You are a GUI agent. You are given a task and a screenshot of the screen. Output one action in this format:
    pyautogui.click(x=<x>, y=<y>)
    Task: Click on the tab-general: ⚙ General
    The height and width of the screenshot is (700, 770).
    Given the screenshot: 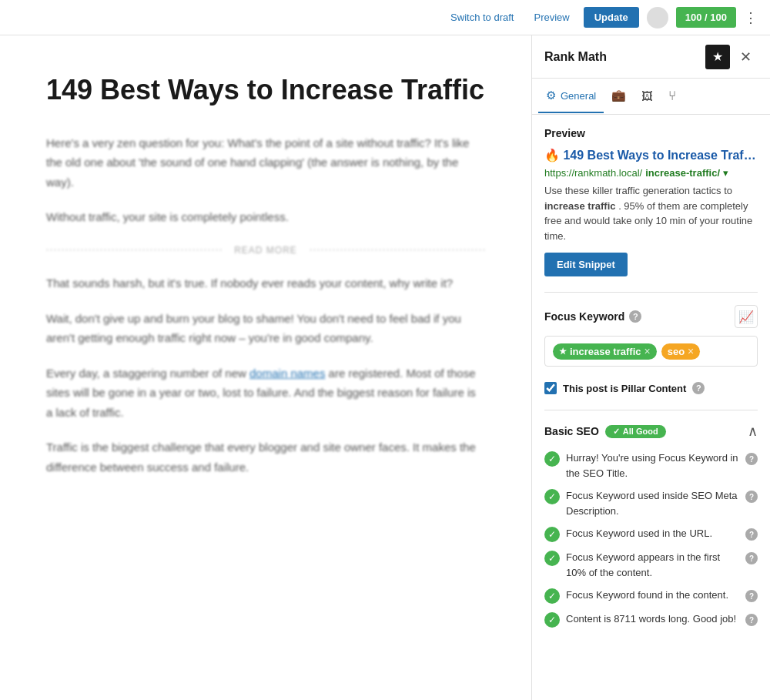 What is the action you would take?
    pyautogui.click(x=571, y=96)
    